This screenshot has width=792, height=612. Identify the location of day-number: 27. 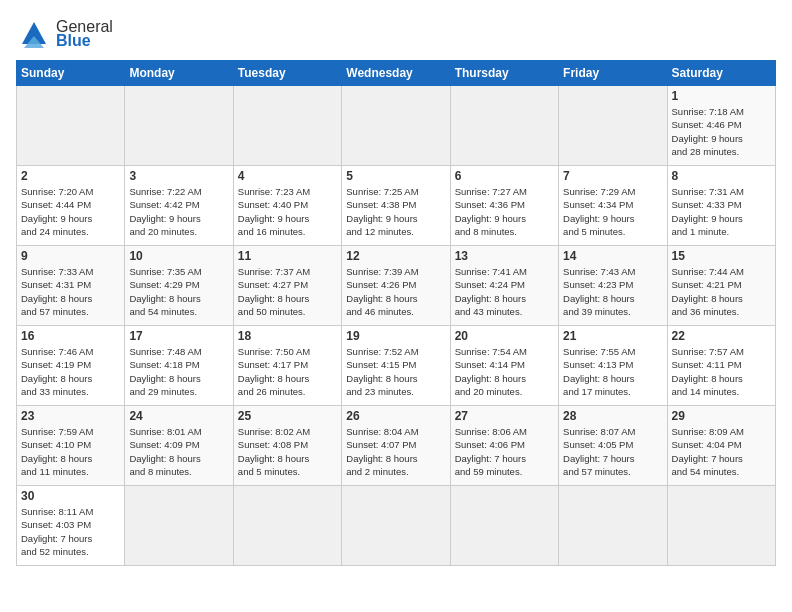
(504, 416).